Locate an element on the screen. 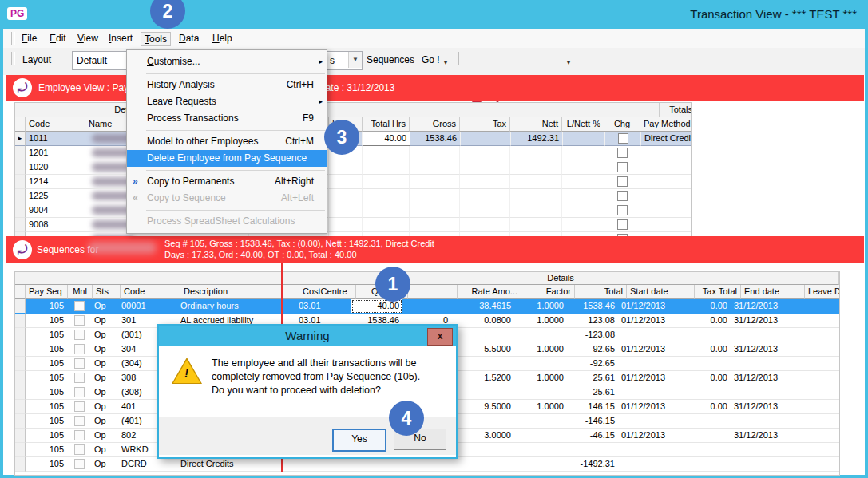 Image resolution: width=868 pixels, height=478 pixels. submenu-arrow-icon: ▸ is located at coordinates (321, 102).